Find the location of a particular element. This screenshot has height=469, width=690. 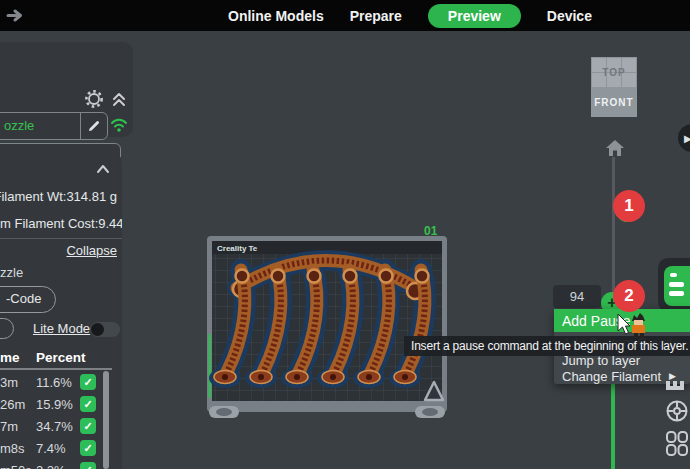

edit-pencil-icon is located at coordinates (94, 126).